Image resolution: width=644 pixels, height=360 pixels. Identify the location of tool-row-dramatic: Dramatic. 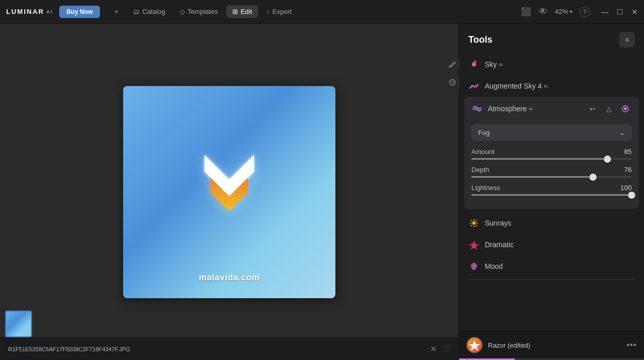
(551, 245).